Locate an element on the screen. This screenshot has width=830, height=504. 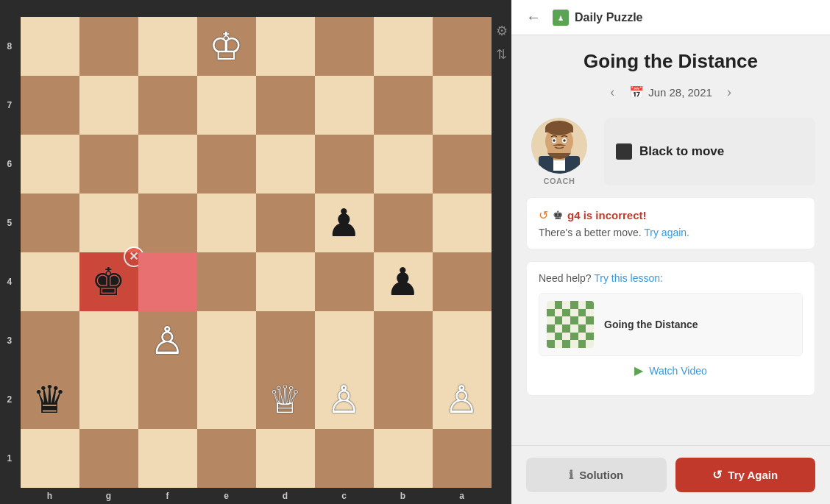
puzzle-date: Jun 28, 2021 is located at coordinates (680, 93).